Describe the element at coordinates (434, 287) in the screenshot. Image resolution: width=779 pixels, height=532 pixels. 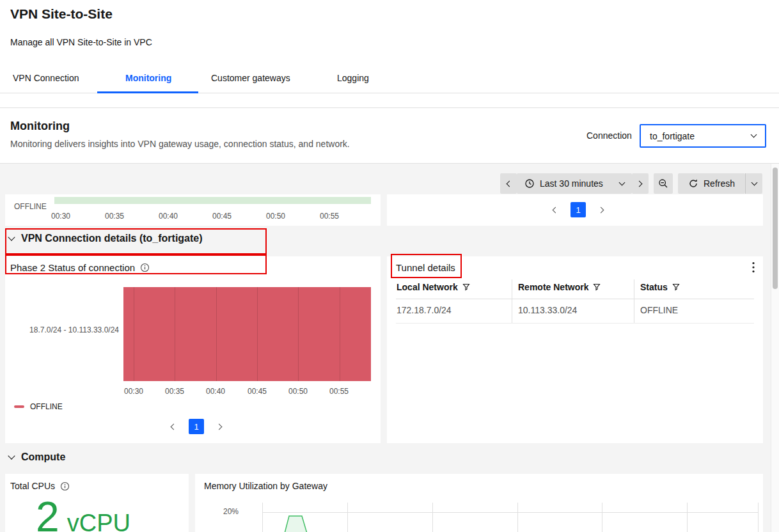
I see `column-header-local-network: Local Network` at that location.